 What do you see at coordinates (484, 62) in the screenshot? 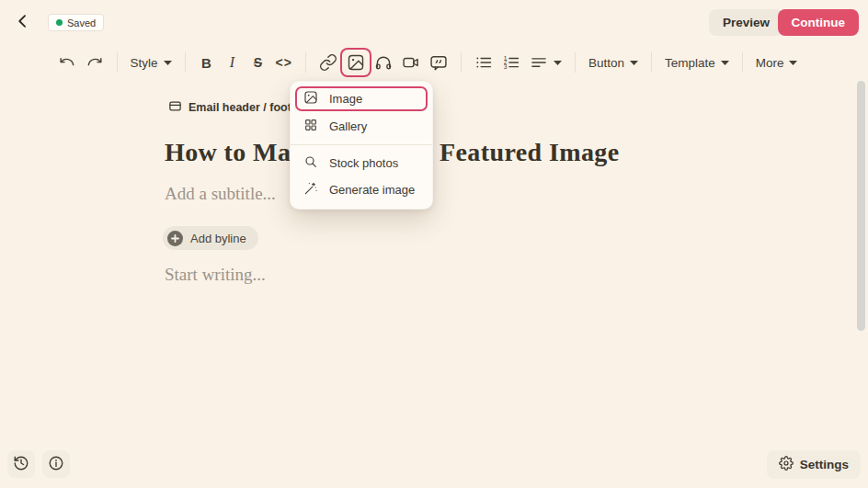
I see `bullet-list-button` at bounding box center [484, 62].